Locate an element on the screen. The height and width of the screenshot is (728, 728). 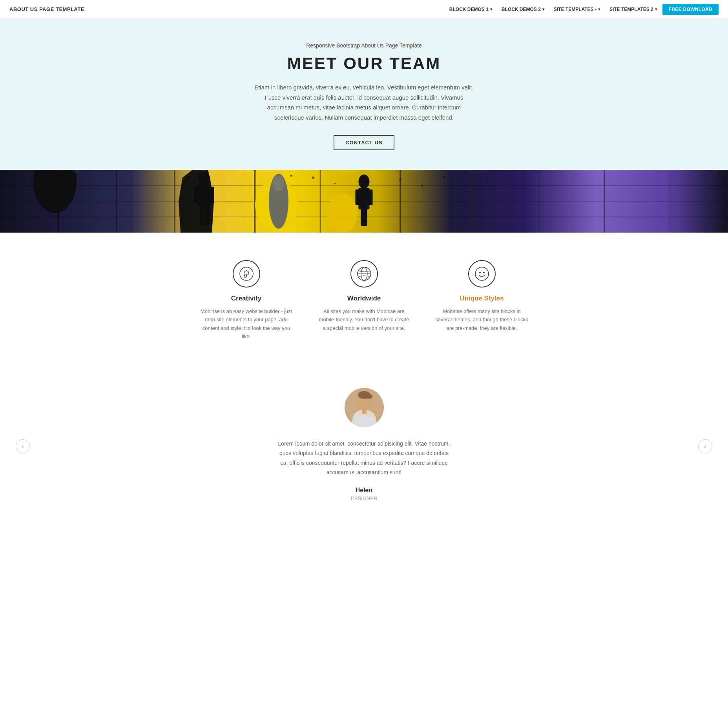
hero-title: MEET OUR TEAM is located at coordinates (364, 64).